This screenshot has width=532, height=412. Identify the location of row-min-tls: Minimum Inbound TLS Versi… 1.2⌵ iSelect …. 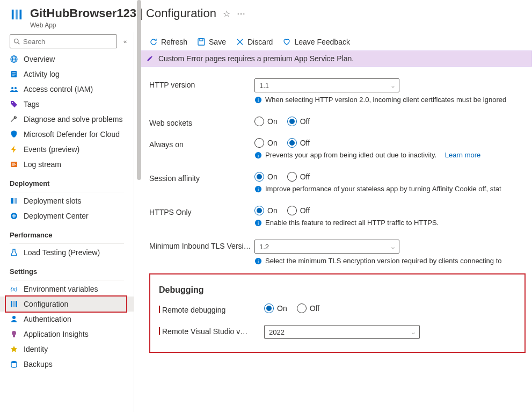
(340, 249).